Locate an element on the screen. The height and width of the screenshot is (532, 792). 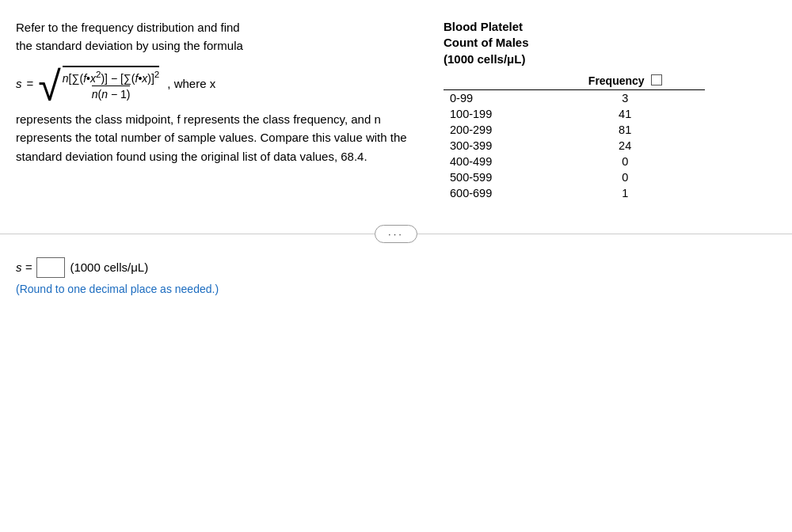
description-text: represents the class midpoint, f represe… is located at coordinates (218, 138).